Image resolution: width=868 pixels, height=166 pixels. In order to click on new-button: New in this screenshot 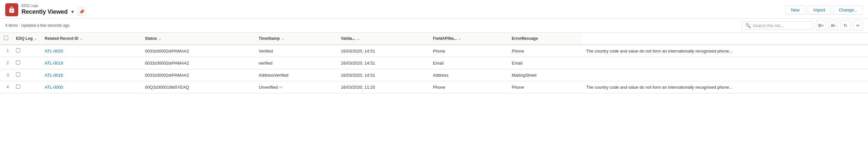, I will do `click(795, 10)`.